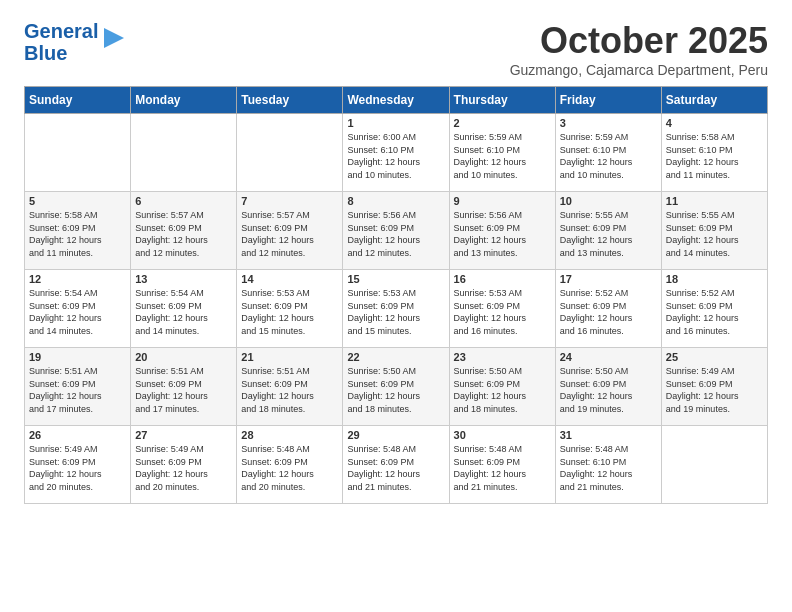  Describe the element at coordinates (714, 309) in the screenshot. I see `calendar-cell: 18Sunrise: 5:52 AM Sunset: 6:09 PM Dayli…` at that location.